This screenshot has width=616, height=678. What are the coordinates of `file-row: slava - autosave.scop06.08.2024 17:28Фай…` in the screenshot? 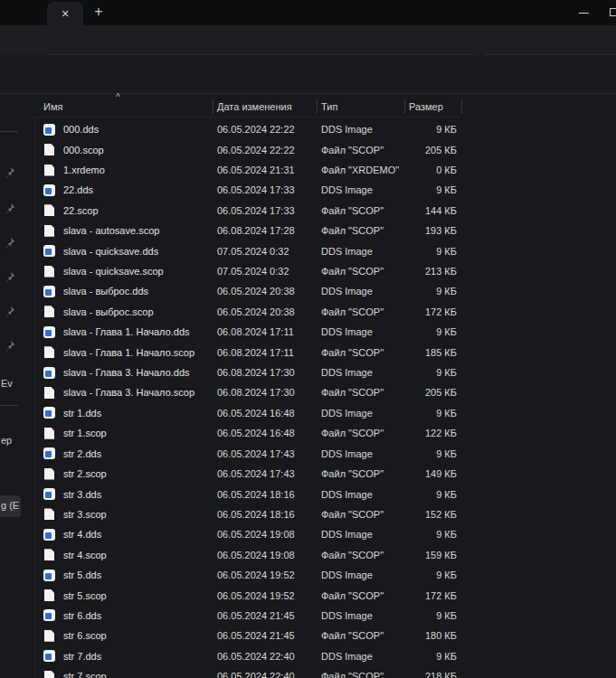 It's located at (326, 231).